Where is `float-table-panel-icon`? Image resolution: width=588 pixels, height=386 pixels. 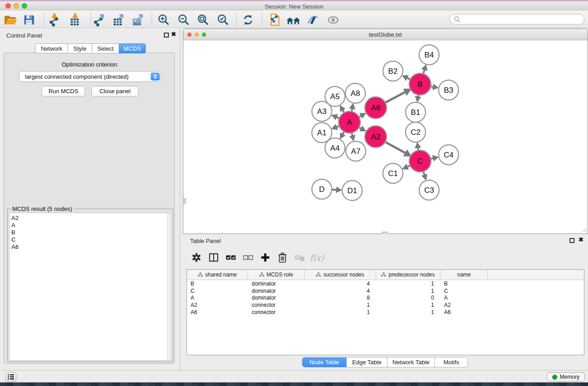 float-table-panel-icon is located at coordinates (572, 241).